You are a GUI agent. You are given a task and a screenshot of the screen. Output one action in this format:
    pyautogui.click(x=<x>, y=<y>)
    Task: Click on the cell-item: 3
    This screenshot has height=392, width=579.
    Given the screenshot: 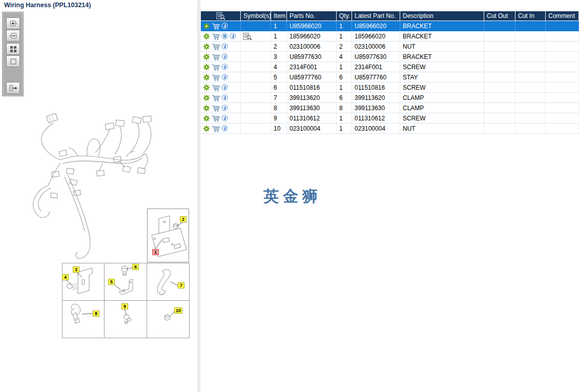 What is the action you would take?
    pyautogui.click(x=279, y=57)
    